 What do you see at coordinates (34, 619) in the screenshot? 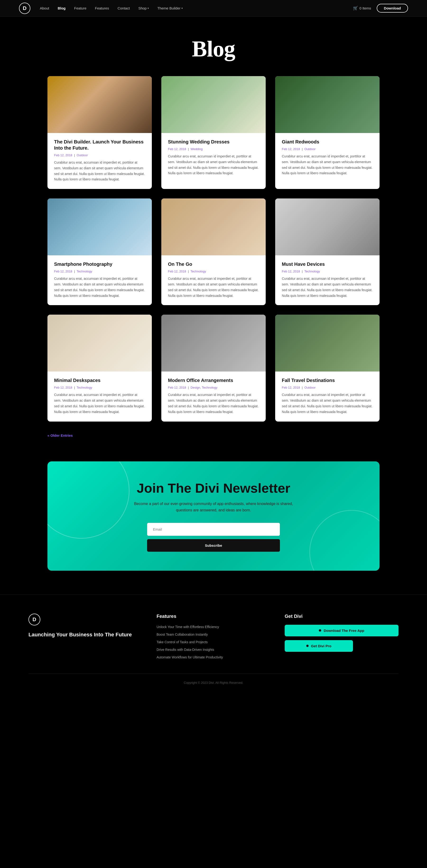
I see `footer-logo: D` at bounding box center [34, 619].